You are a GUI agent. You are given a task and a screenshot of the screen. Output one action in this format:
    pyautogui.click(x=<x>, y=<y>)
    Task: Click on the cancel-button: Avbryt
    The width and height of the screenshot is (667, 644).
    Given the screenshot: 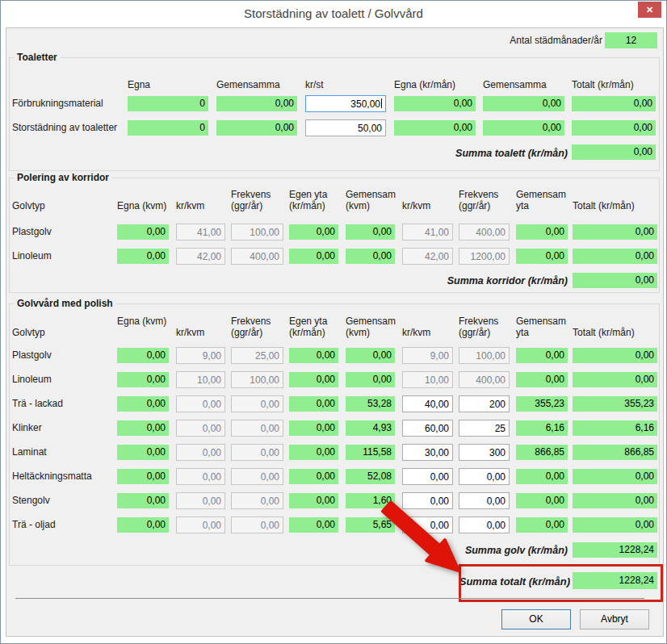 What is the action you would take?
    pyautogui.click(x=615, y=620)
    